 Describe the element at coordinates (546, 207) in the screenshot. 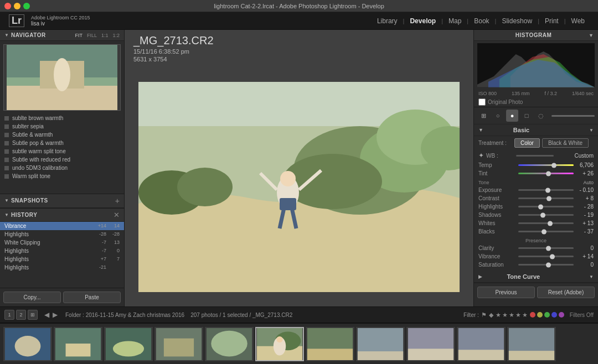

I see `highlights-slider` at that location.